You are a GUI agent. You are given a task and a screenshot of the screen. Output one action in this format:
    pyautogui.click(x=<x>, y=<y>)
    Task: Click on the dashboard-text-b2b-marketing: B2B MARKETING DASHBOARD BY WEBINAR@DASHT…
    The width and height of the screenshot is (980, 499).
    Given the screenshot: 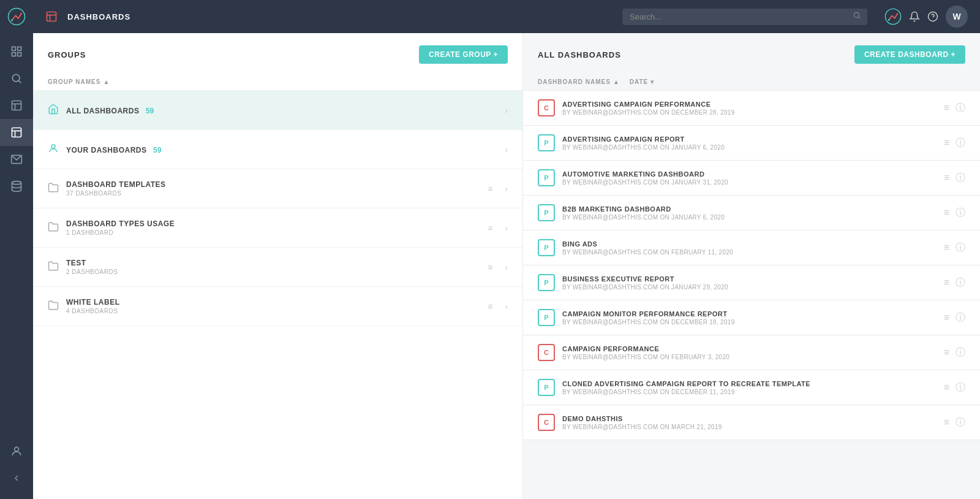 What is the action you would take?
    pyautogui.click(x=643, y=213)
    